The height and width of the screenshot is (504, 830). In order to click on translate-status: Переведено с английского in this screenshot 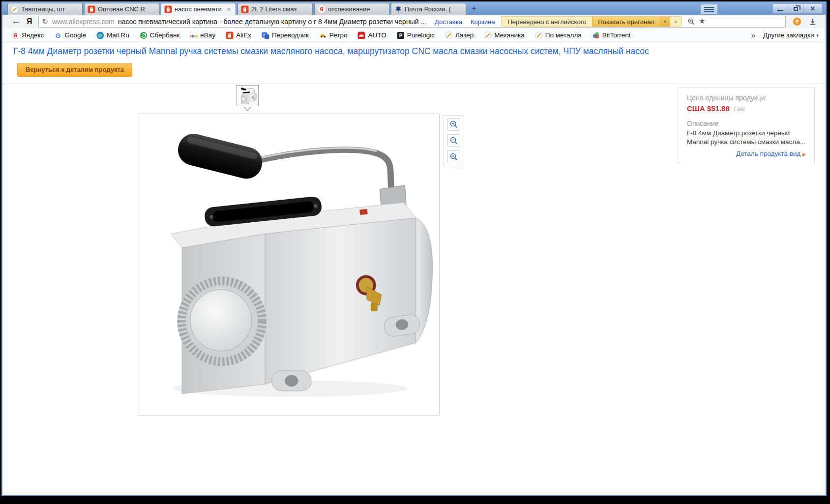, I will do `click(547, 22)`.